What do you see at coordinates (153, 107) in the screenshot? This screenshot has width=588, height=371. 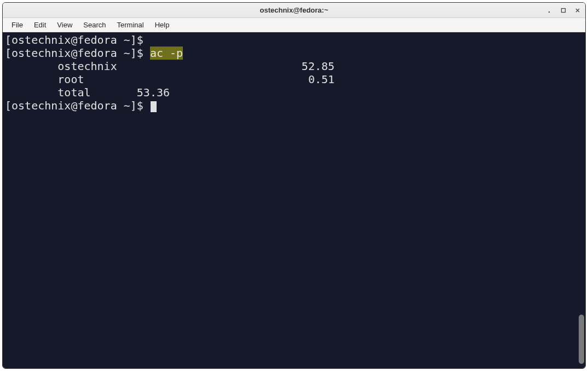 I see `cursor-icon` at bounding box center [153, 107].